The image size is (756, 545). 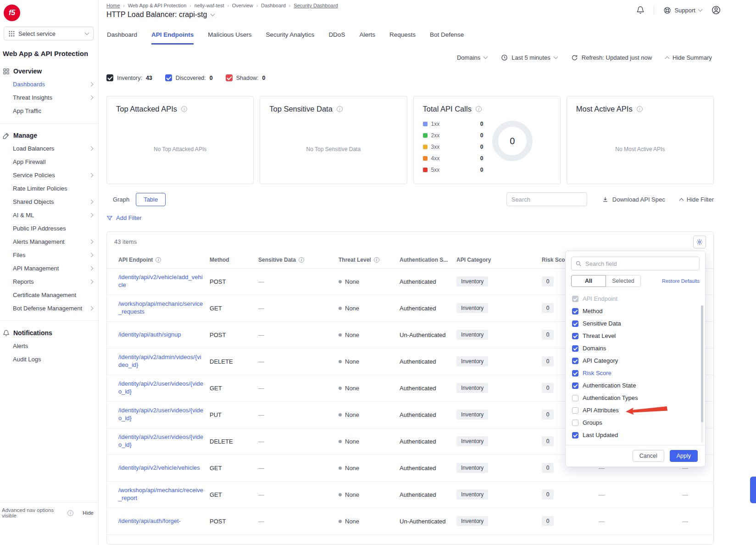 What do you see at coordinates (49, 149) in the screenshot?
I see `sidebar-nav-item: Load Balancers` at bounding box center [49, 149].